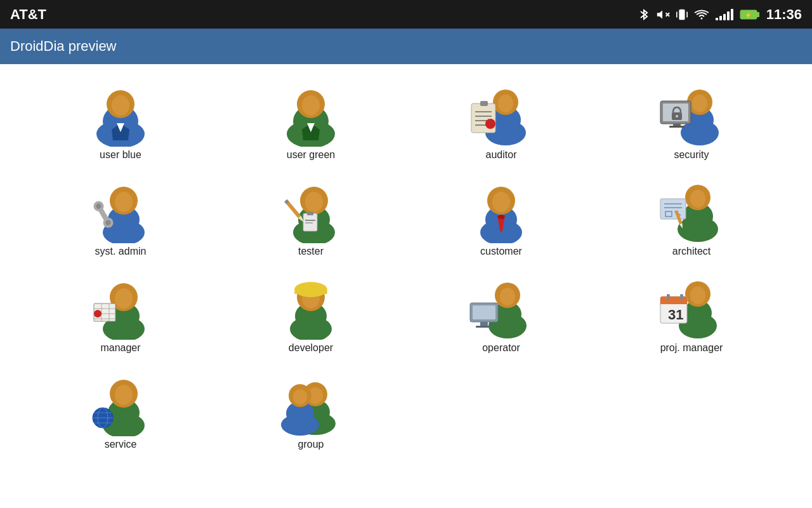 The width and height of the screenshot is (812, 508). Describe the element at coordinates (750, 15) in the screenshot. I see `battery-icon: ⚡` at that location.